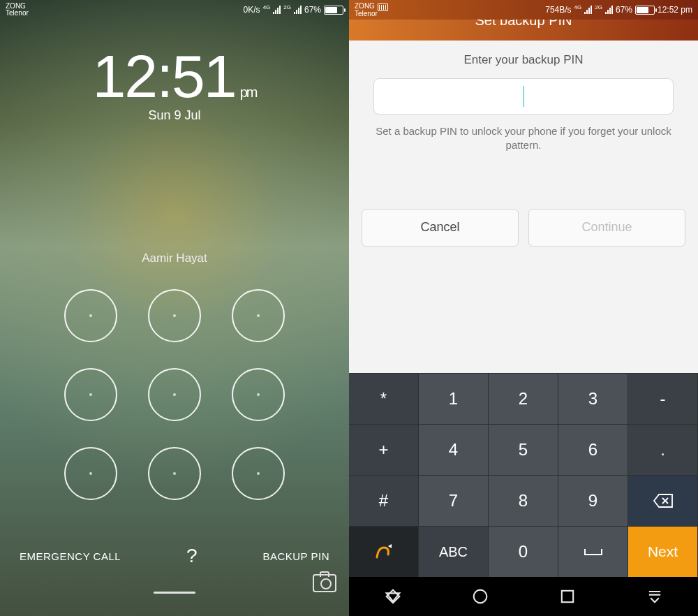  What do you see at coordinates (384, 552) in the screenshot?
I see `key-swype` at bounding box center [384, 552].